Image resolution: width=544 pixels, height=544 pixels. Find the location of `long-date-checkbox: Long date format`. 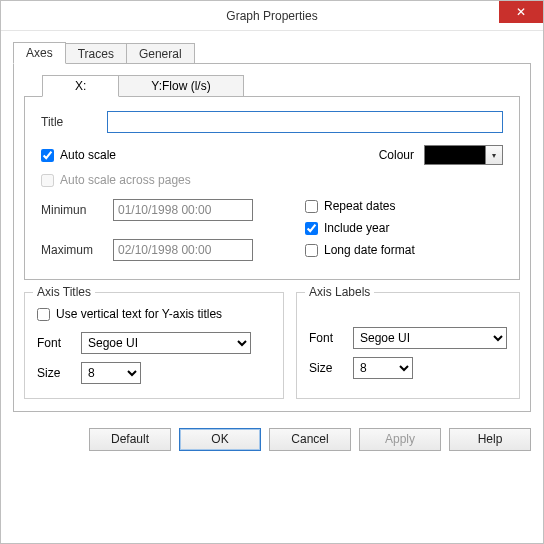

long-date-checkbox: Long date format is located at coordinates (360, 250).